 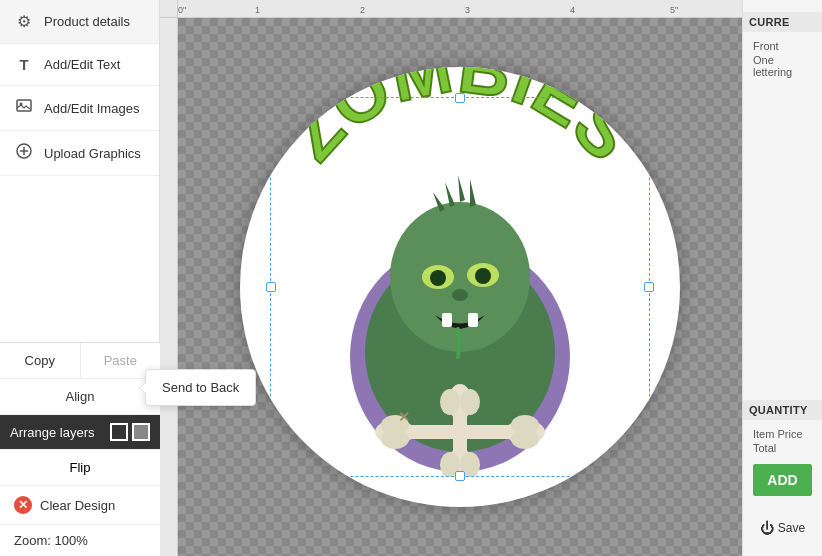 What do you see at coordinates (141, 432) in the screenshot?
I see `layer-square-front` at bounding box center [141, 432].